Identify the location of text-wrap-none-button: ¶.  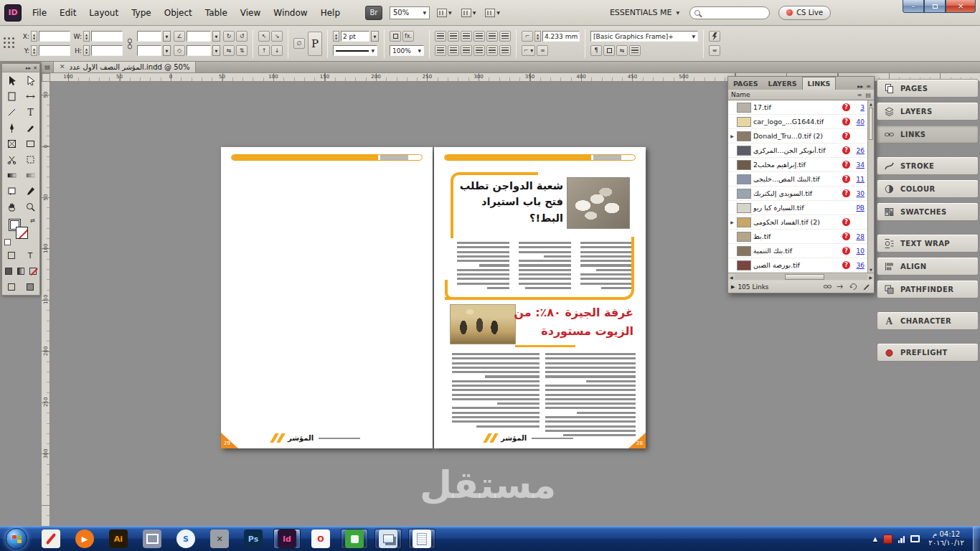
(596, 50).